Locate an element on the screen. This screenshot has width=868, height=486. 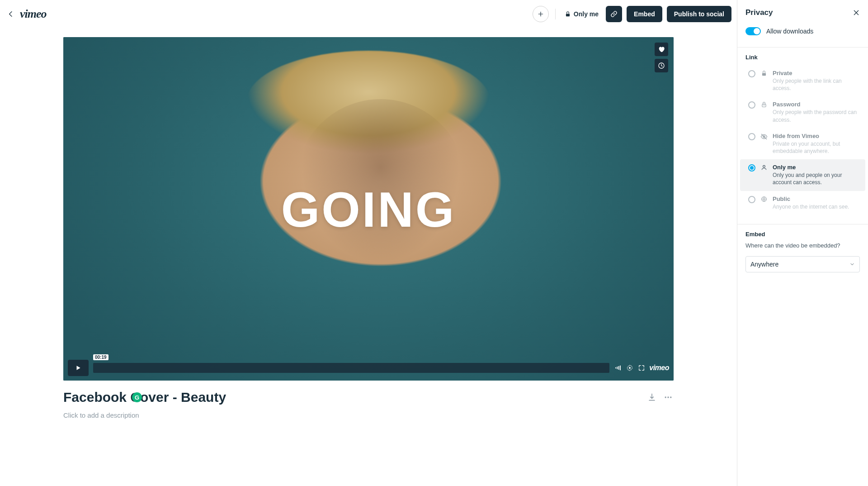
privacy-chip-label: Only me is located at coordinates (586, 14).